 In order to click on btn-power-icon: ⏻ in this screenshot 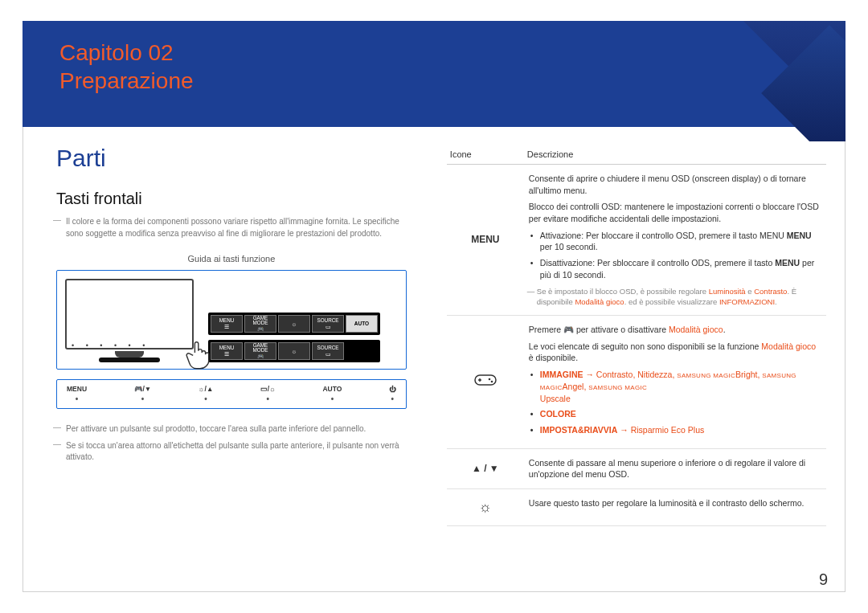, I will do `click(392, 389)`.